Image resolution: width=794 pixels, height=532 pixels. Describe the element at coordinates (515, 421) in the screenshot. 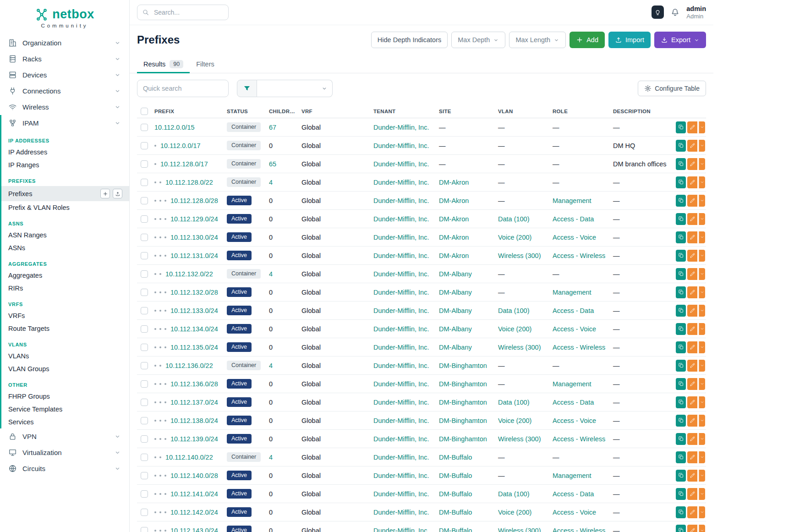

I see `vlan-link: Voice (200)` at that location.